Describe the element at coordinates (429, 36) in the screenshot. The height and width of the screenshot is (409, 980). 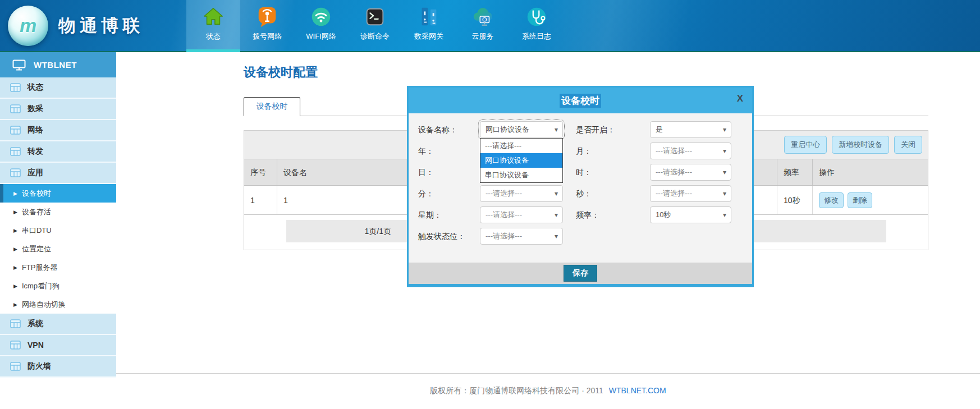
I see `nav-label: 数采网关` at that location.